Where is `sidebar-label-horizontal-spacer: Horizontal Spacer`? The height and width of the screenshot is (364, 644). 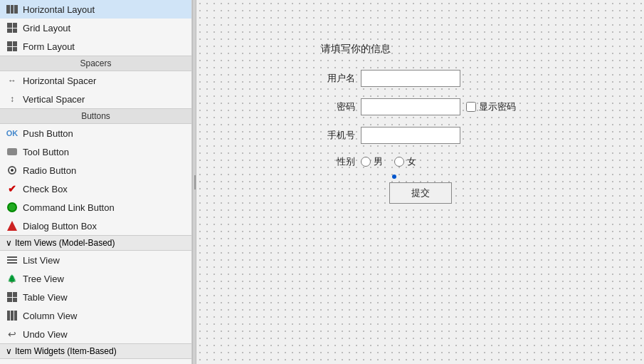
sidebar-label-horizontal-spacer: Horizontal Spacer is located at coordinates (60, 81).